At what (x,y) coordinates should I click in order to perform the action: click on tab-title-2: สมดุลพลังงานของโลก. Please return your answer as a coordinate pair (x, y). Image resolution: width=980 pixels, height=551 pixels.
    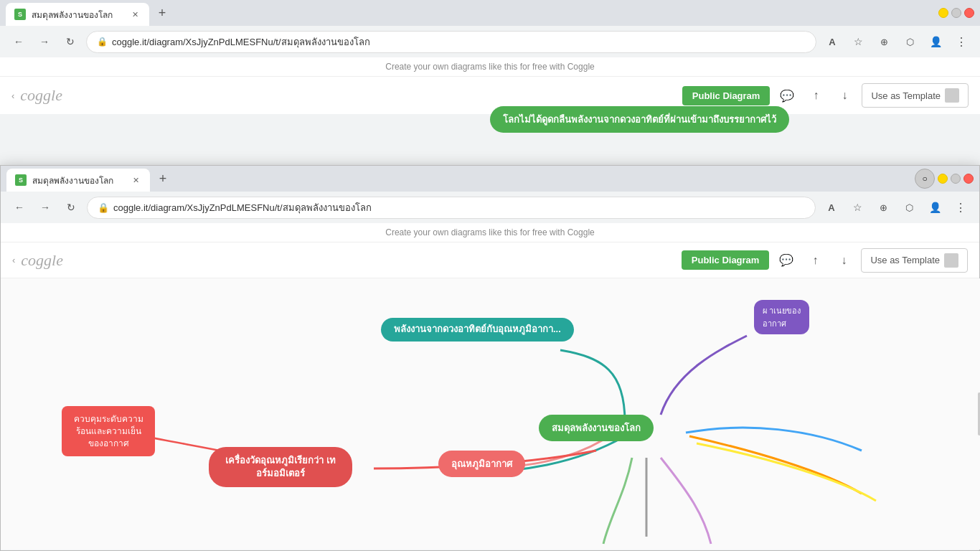
    Looking at the image, I should click on (73, 181).